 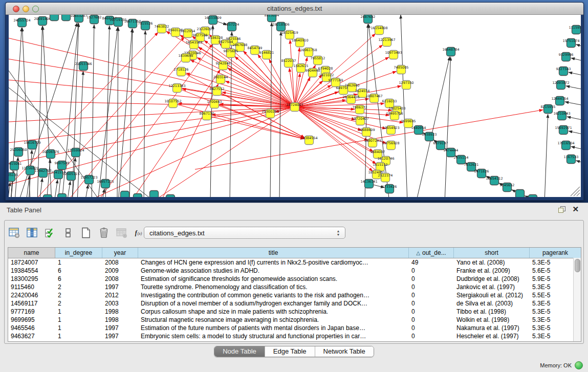 What do you see at coordinates (579, 365) in the screenshot?
I see `memory-status-indicator` at bounding box center [579, 365].